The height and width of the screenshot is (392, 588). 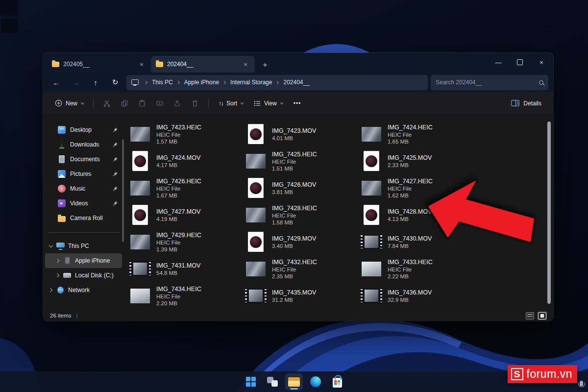 I want to click on breadcrumb: This PC Apple iPhone Internal Storage, so click(x=277, y=82).